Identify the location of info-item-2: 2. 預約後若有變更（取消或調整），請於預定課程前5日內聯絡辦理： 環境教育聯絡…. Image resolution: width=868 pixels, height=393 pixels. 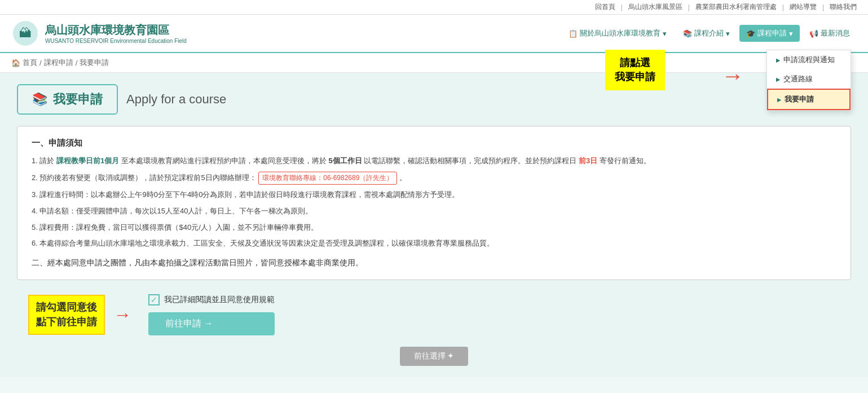
(434, 178).